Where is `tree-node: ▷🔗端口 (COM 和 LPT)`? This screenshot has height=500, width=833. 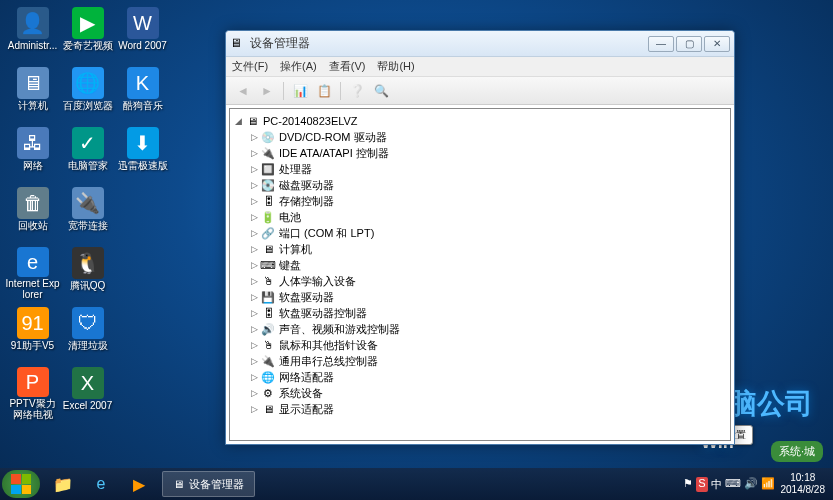
tree-node: ▷🔗端口 (COM 和 LPT) is located at coordinates (488, 233).